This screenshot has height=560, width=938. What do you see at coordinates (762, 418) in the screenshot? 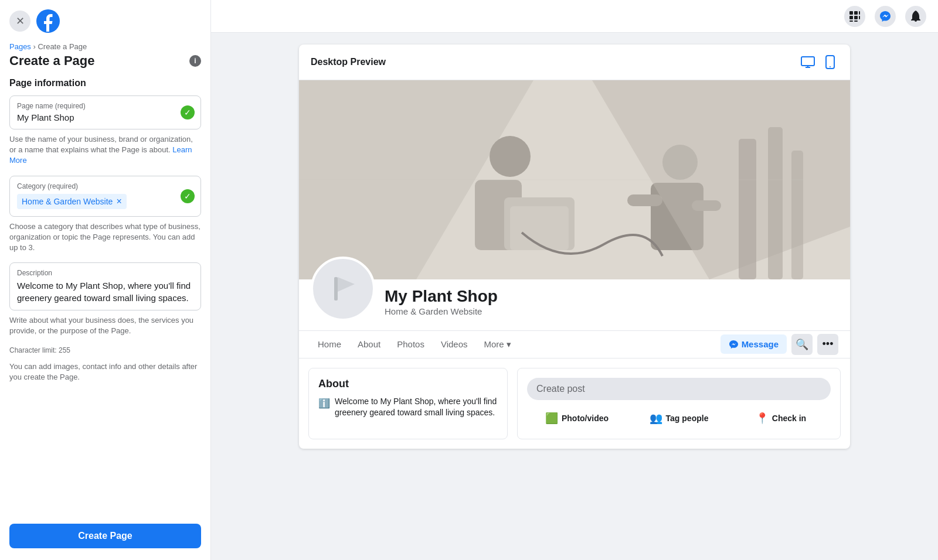
I see `check-in-icon: 📍` at bounding box center [762, 418].